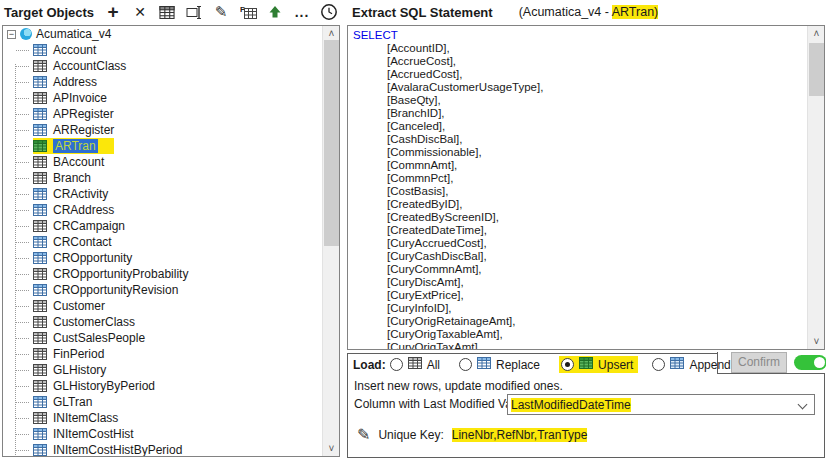 Image resolution: width=826 pixels, height=459 pixels. What do you see at coordinates (106, 146) in the screenshot?
I see `highlight-tail` at bounding box center [106, 146].